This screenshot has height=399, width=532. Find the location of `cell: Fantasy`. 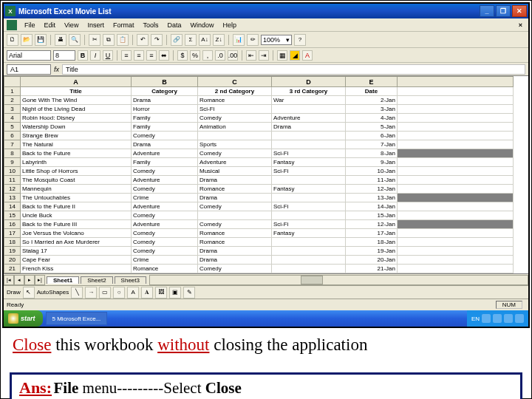

cell: Fantasy is located at coordinates (309, 189).